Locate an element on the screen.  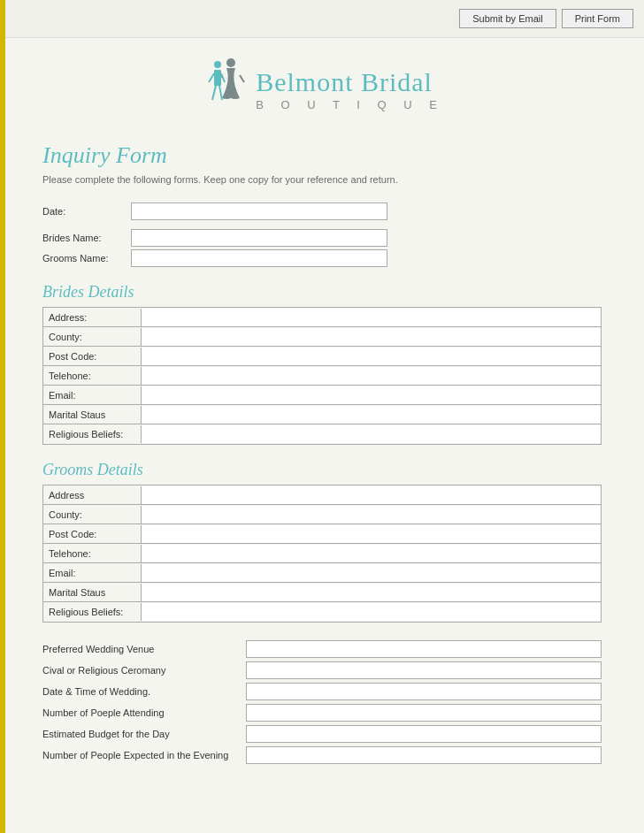
bride-county-row: County: is located at coordinates (322, 337).